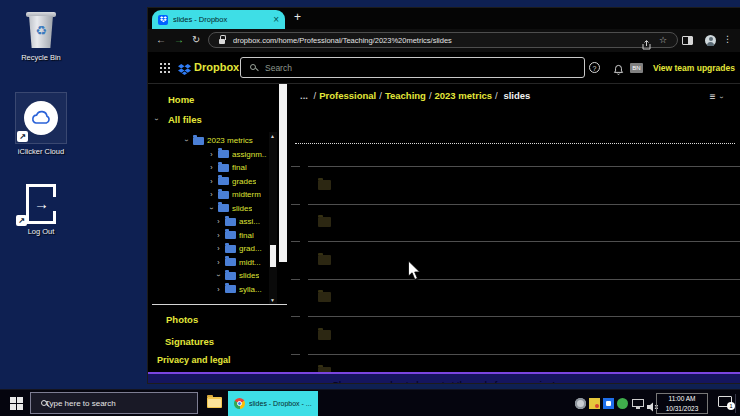 This screenshot has width=740, height=416. What do you see at coordinates (221, 195) in the screenshot?
I see `tree-row: › midterm` at bounding box center [221, 195].